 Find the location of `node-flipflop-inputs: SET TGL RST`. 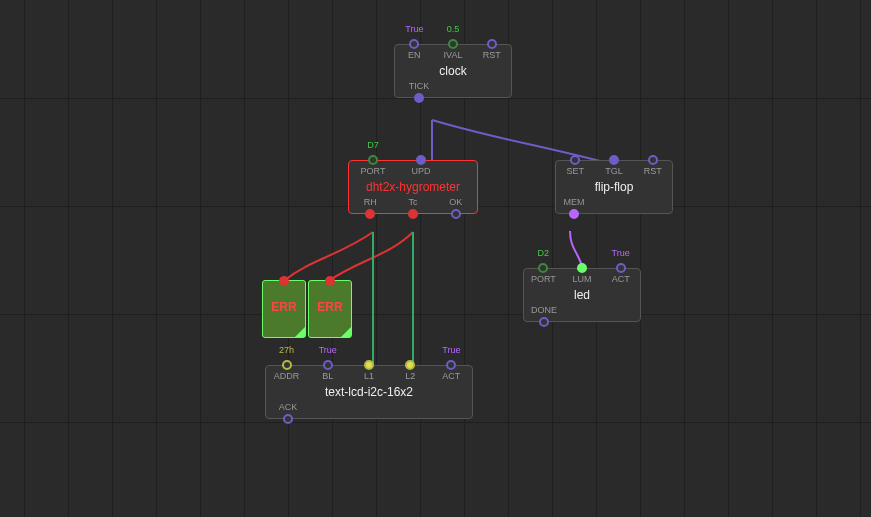

node-flipflop-inputs: SET TGL RST is located at coordinates (614, 166).